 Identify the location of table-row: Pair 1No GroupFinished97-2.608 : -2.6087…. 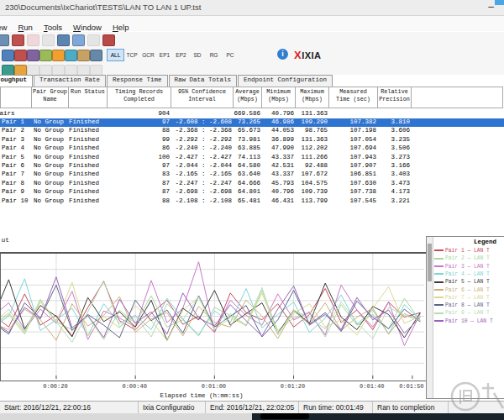
(252, 123).